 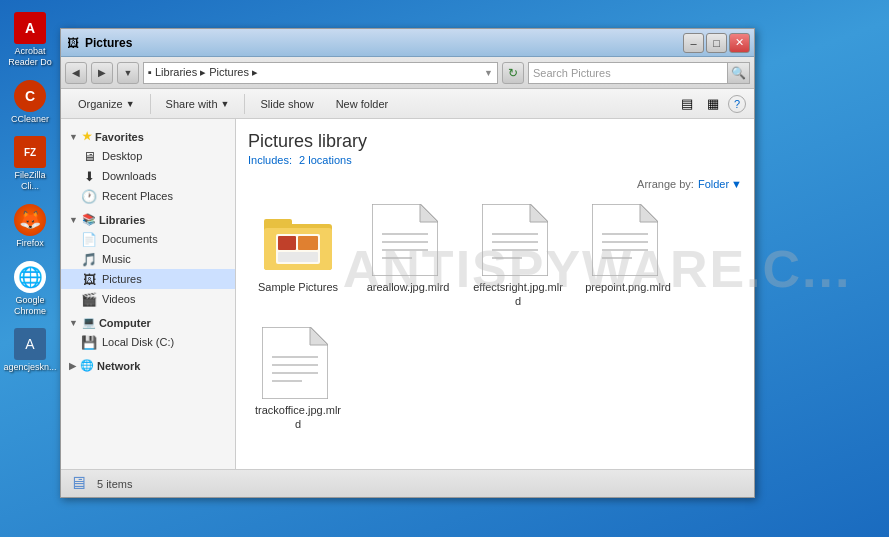 What do you see at coordinates (740, 43) in the screenshot?
I see `close-button: ✕` at bounding box center [740, 43].